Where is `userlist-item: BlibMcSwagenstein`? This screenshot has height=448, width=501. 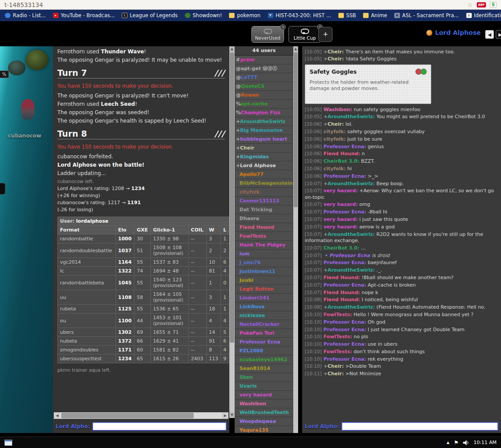 userlist-item: BlibMcSwagenstein is located at coordinates (264, 183).